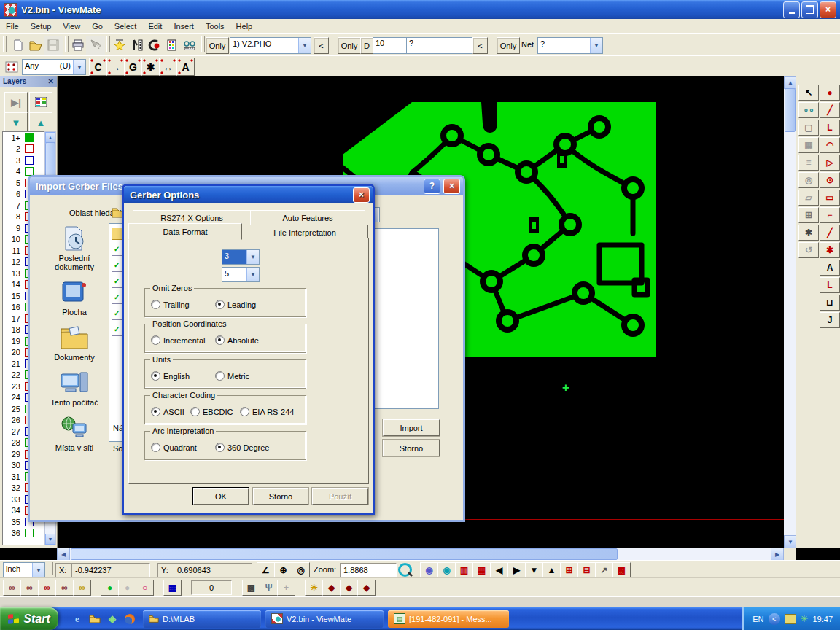 This screenshot has width=840, height=630. Describe the element at coordinates (112, 619) in the screenshot. I see `quicklaunch-app-icon: ◈` at that location.